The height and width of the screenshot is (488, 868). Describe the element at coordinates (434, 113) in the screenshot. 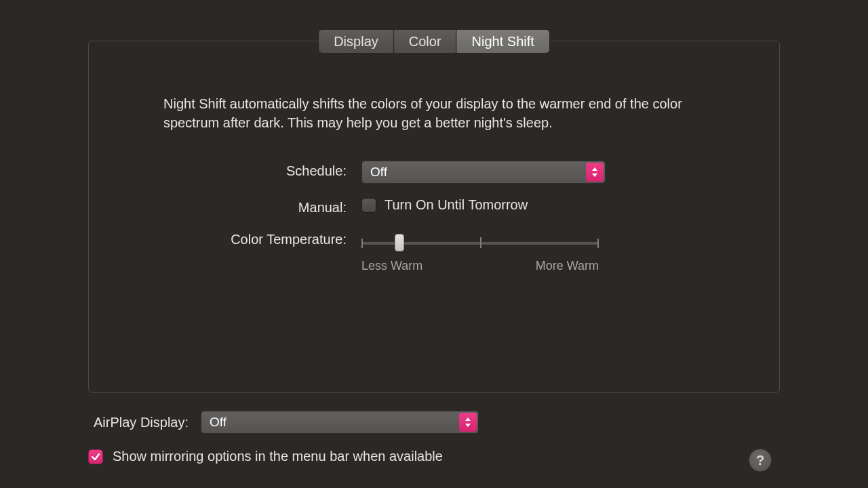

I see `night-shift-description: Night Shift automatically shifts the col…` at that location.